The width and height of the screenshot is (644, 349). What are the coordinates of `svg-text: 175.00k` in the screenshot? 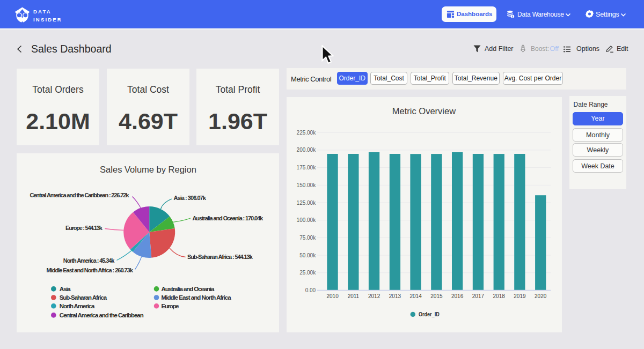 It's located at (307, 167).